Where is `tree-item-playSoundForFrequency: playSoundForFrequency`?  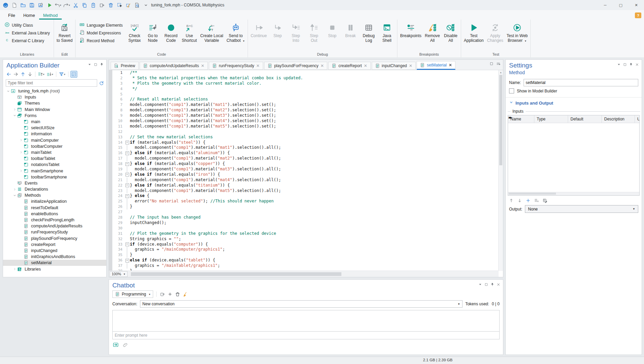 tree-item-playSoundForFrequency: playSoundForFrequency is located at coordinates (55, 239).